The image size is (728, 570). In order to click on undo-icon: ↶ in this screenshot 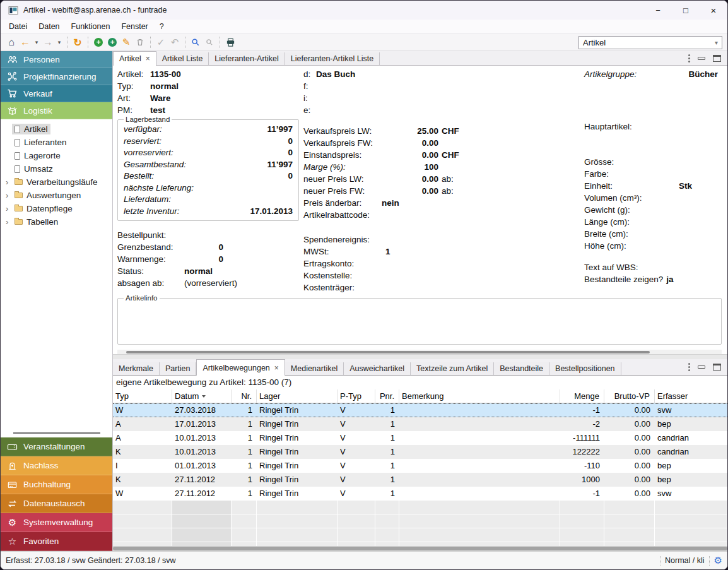, I will do `click(175, 42)`.